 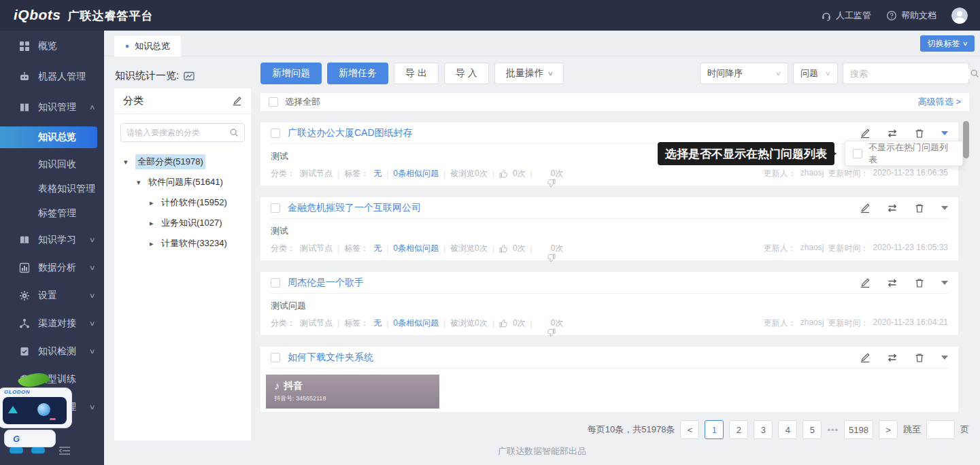 I want to click on switch-tag-button: 切换标签 ∨, so click(x=947, y=44).